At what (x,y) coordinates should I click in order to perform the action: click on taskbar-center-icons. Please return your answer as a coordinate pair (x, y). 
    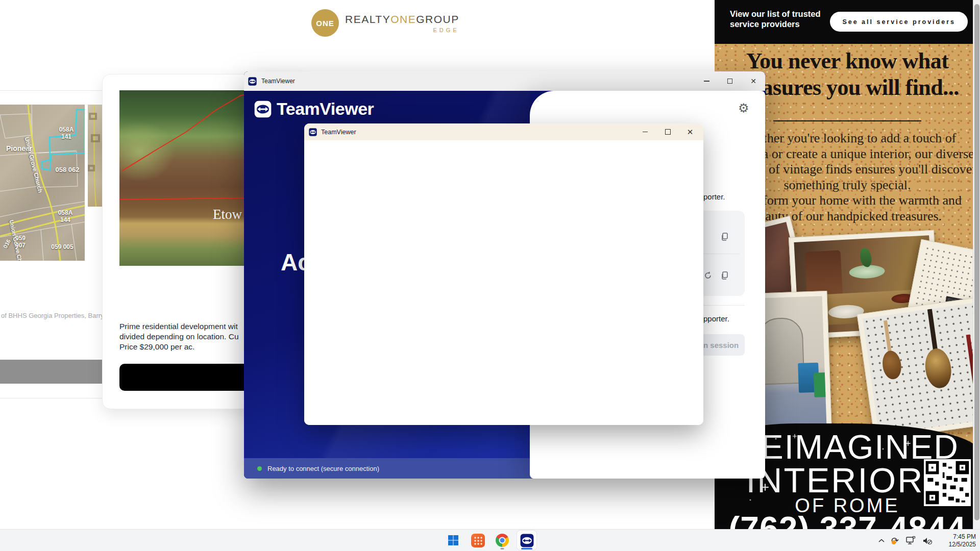
    Looking at the image, I should click on (490, 540).